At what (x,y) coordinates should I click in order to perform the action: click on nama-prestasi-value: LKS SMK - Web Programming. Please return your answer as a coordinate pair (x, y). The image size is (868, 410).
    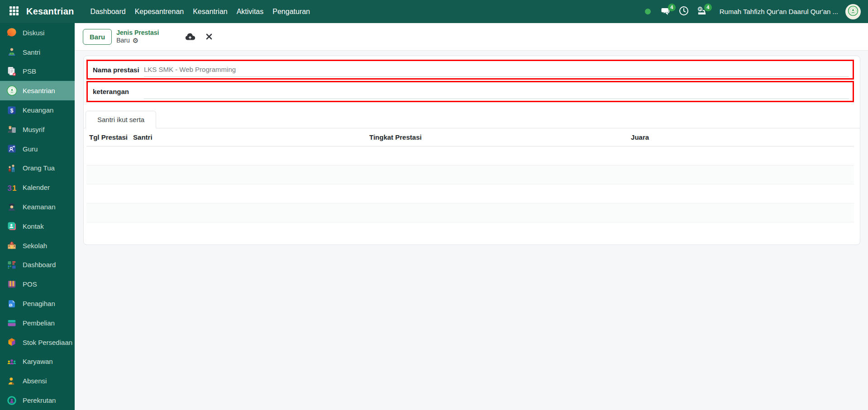
    Looking at the image, I should click on (190, 70).